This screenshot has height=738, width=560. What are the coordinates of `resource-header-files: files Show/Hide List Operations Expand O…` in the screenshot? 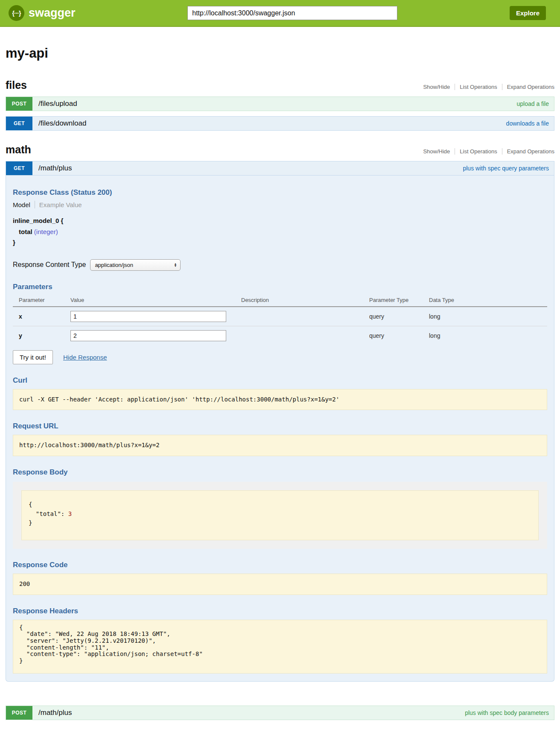 It's located at (280, 85).